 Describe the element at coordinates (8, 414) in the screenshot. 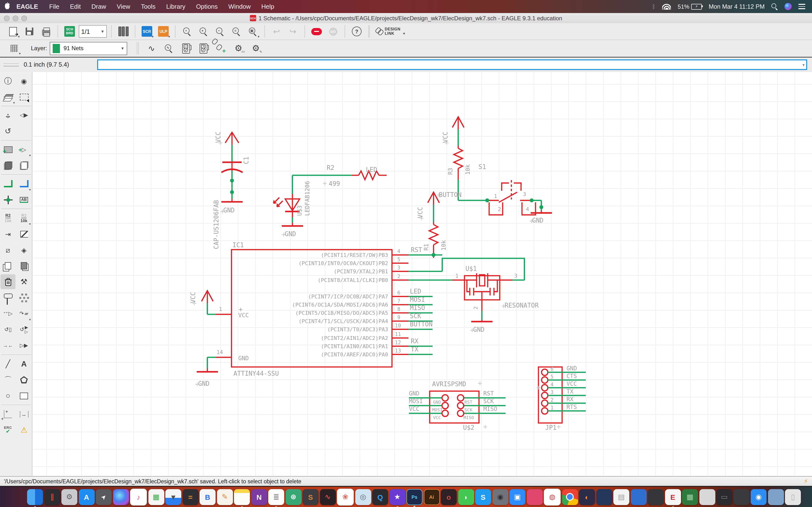

I see `dimension-tool` at that location.